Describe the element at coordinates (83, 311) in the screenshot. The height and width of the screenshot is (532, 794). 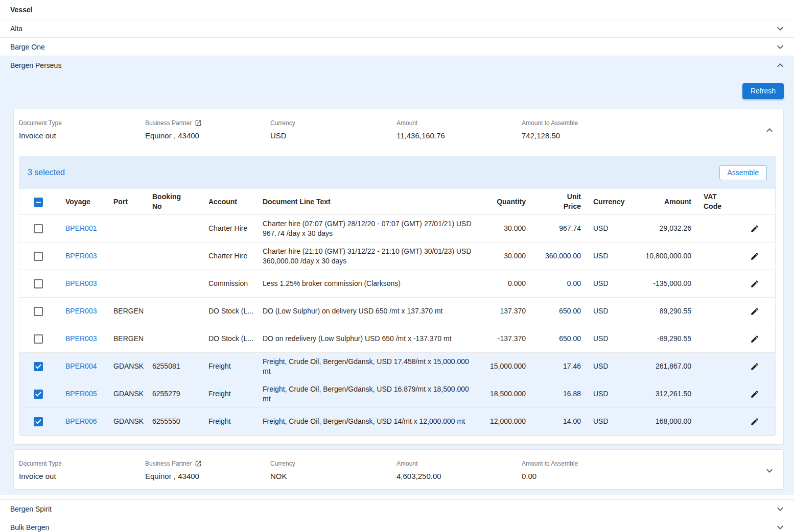
I see `cell-voyage: BPER003` at that location.